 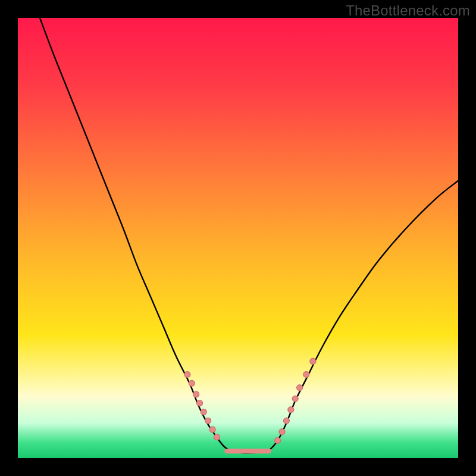 I want to click on watermark-text: TheBottleneck.com, so click(x=408, y=11).